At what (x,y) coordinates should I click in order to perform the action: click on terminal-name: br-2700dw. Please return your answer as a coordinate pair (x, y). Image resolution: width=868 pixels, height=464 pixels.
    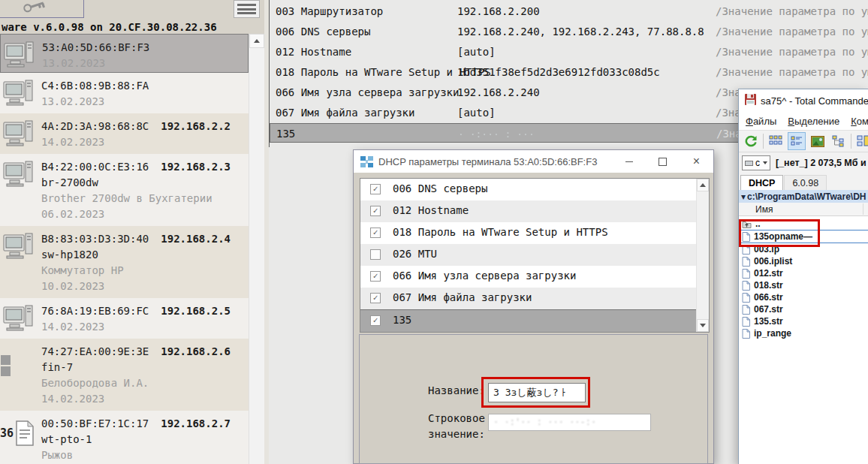
    Looking at the image, I should click on (143, 183).